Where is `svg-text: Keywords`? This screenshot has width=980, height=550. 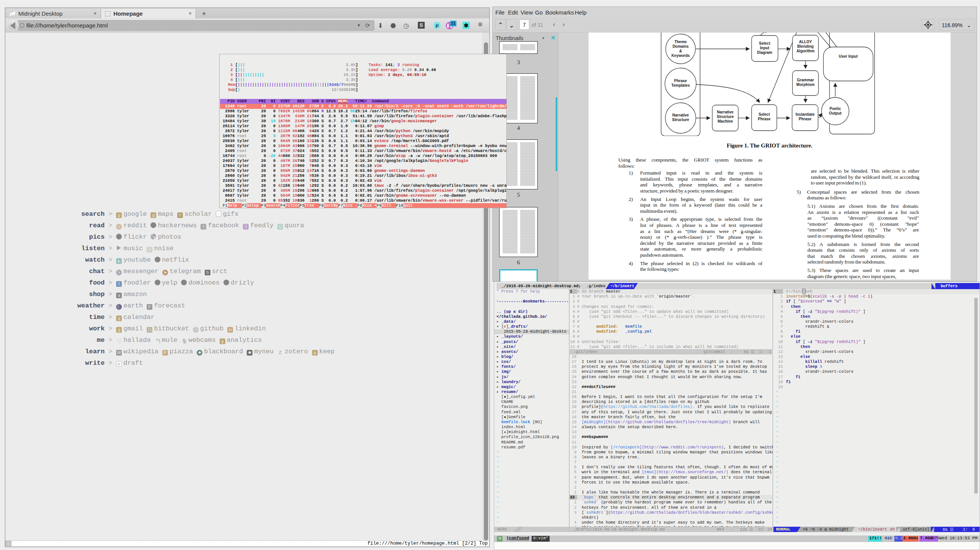
svg-text: Keywords is located at coordinates (681, 56).